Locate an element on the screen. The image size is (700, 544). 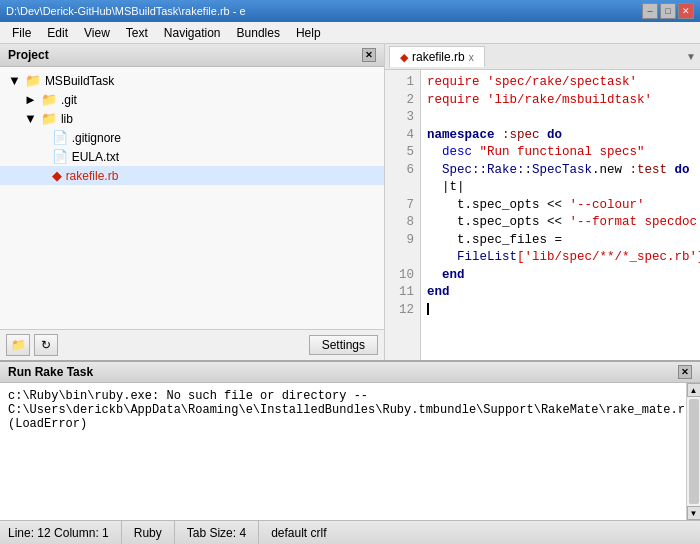
lower-panel-close-button: ✕ is located at coordinates (685, 372).